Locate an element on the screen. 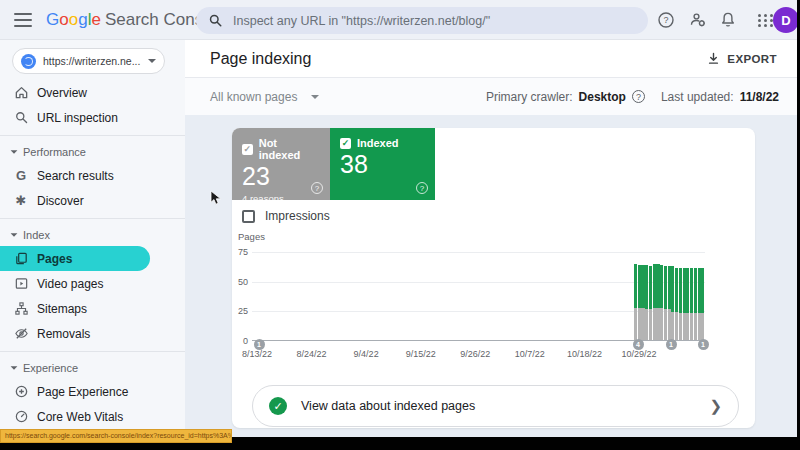 This screenshot has height=450, width=800. view-indexed-data-button: ✓ View data about indexed pages ❯ is located at coordinates (496, 406).